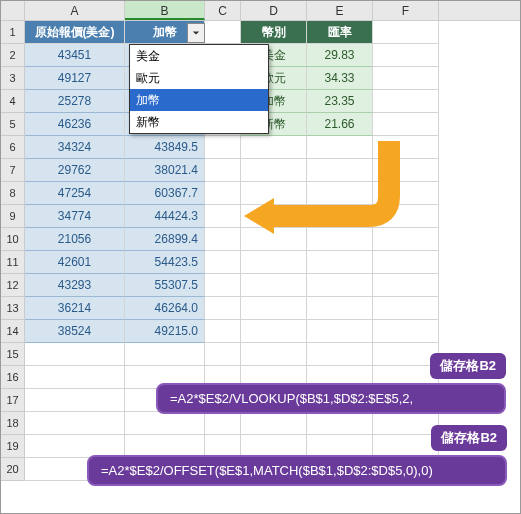 The height and width of the screenshot is (514, 521). Describe the element at coordinates (13, 124) in the screenshot. I see `row-header: 5` at that location.